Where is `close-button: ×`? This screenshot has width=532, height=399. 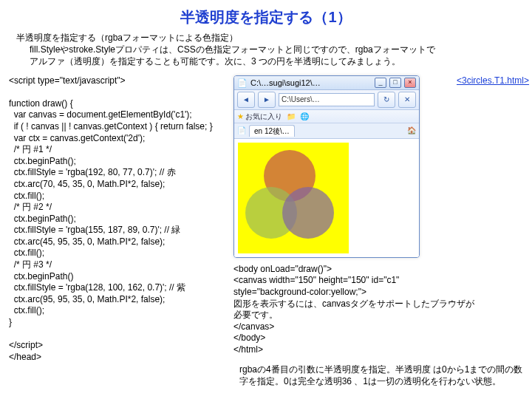 close-button: × is located at coordinates (410, 83).